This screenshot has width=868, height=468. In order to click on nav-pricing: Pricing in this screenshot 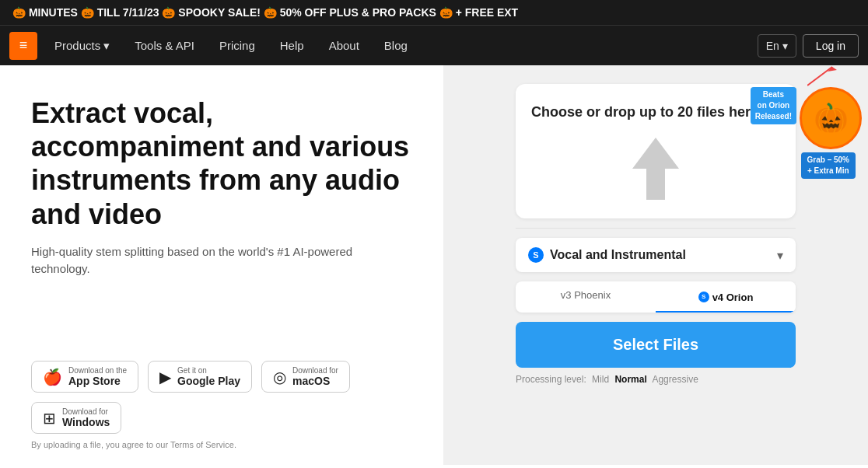, I will do `click(237, 45)`.